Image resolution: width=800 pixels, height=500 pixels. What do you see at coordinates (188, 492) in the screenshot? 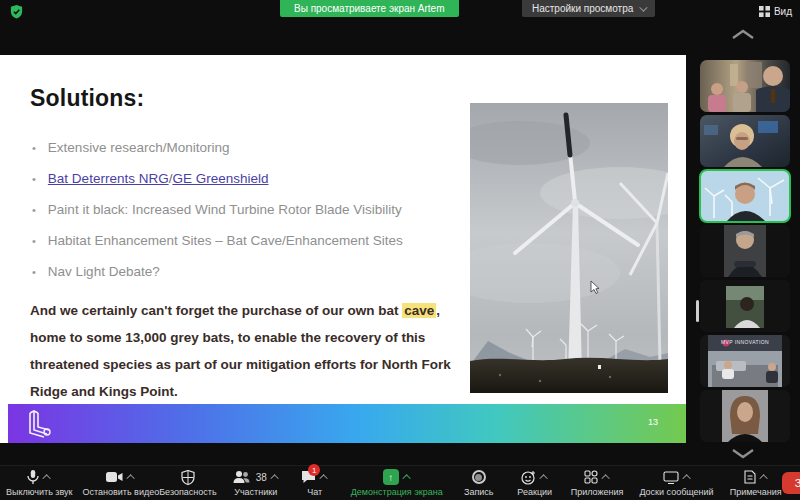
I see `security-label: Безопасность` at bounding box center [188, 492].